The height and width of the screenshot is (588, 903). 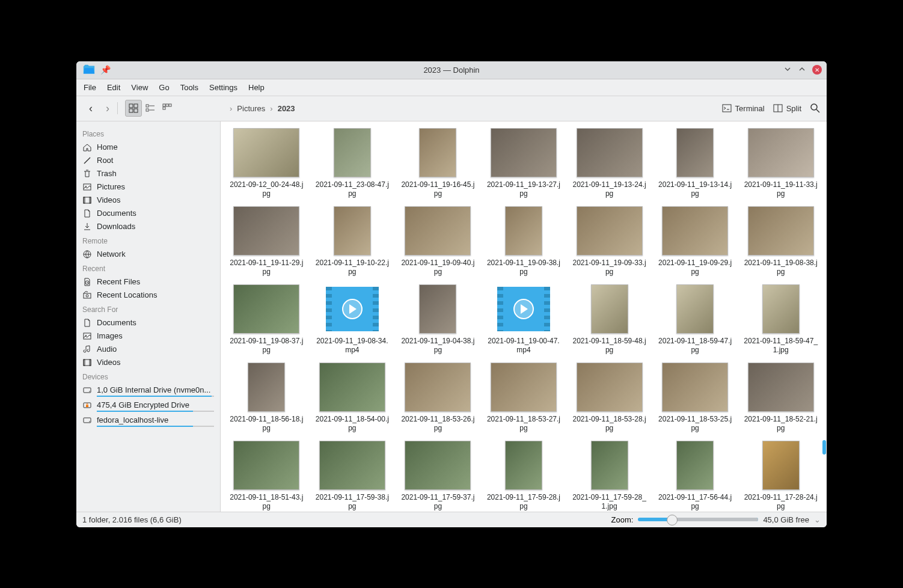 What do you see at coordinates (87, 323) in the screenshot?
I see `documents-icon` at bounding box center [87, 323].